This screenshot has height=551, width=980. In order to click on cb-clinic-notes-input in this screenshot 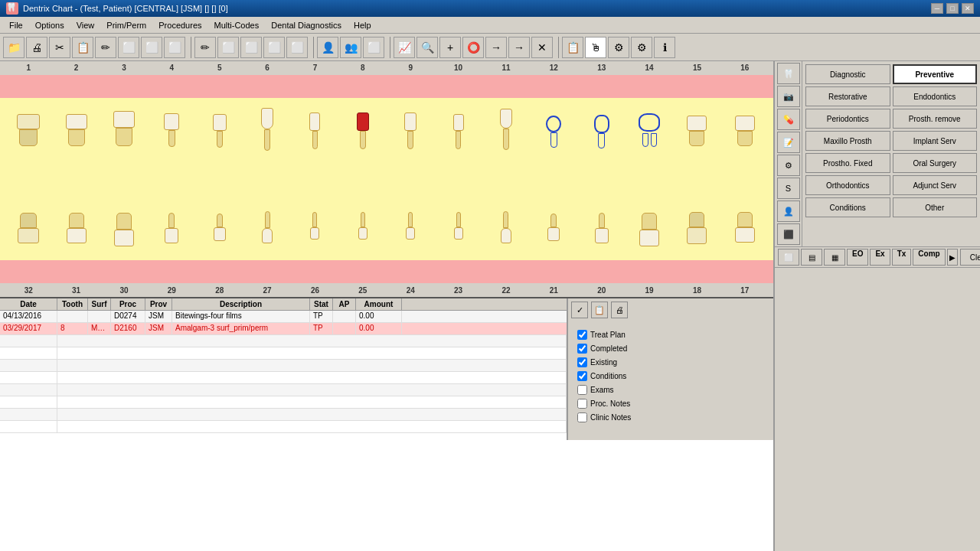, I will do `click(582, 418)`.